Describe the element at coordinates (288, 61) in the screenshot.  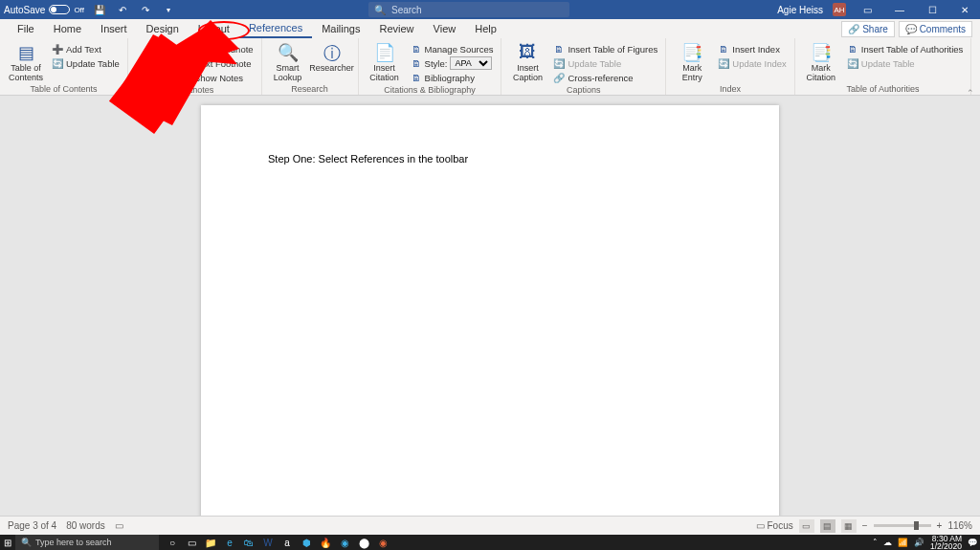
I see `smart-lookup-button: 🔍Smart Lookup` at that location.